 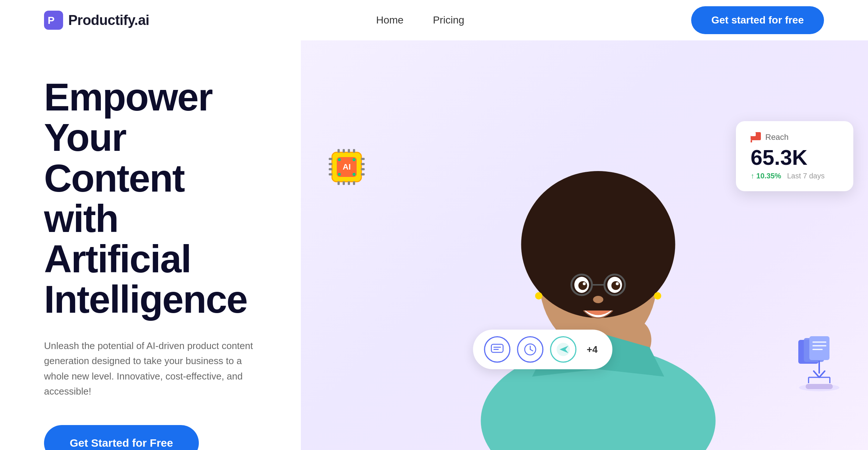 What do you see at coordinates (820, 360) in the screenshot?
I see `data-flow-icon` at bounding box center [820, 360].